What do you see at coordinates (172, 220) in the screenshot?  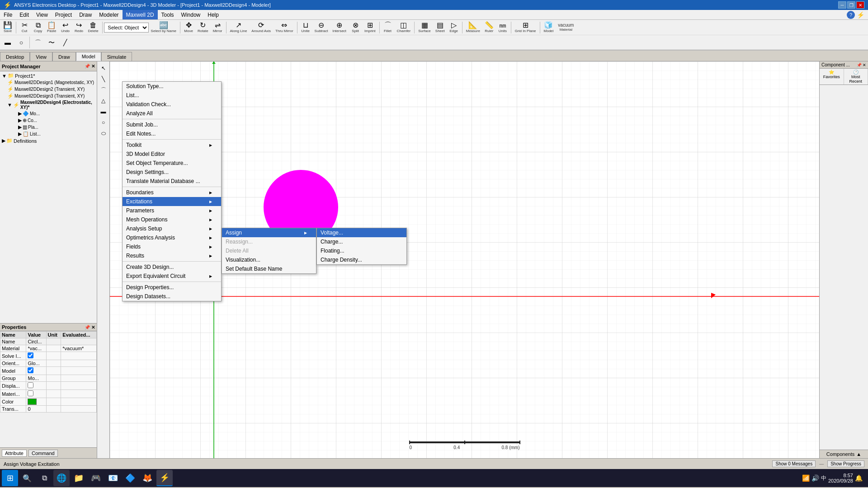 I see `menu-mesh-operations: Mesh Operations ▶` at bounding box center [172, 220].